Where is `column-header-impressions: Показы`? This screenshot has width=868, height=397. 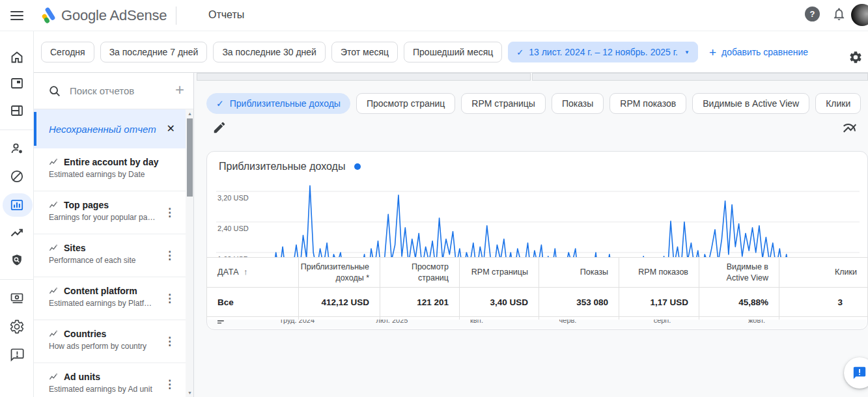 column-header-impressions: Показы is located at coordinates (580, 272).